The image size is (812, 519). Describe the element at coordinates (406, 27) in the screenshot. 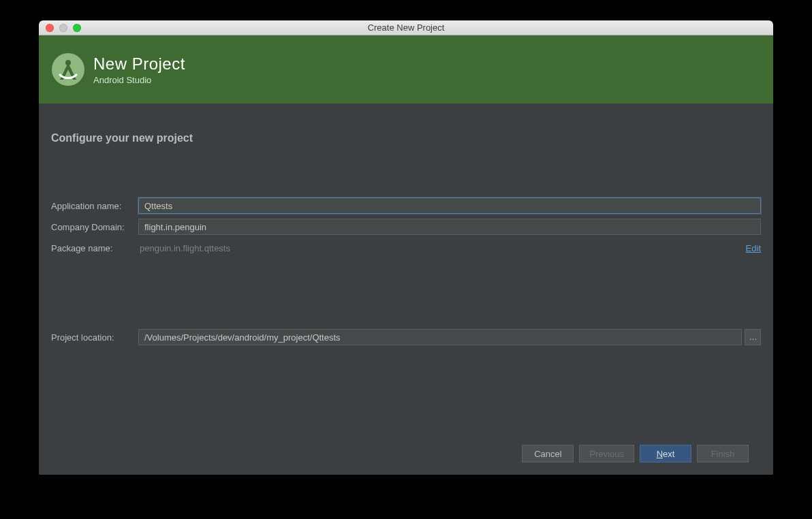

I see `window-title: Create New Project` at that location.